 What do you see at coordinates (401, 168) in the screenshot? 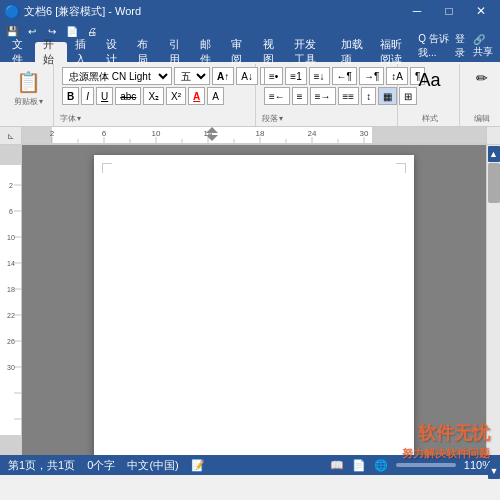
I see `corner-tr-mark` at bounding box center [401, 168].